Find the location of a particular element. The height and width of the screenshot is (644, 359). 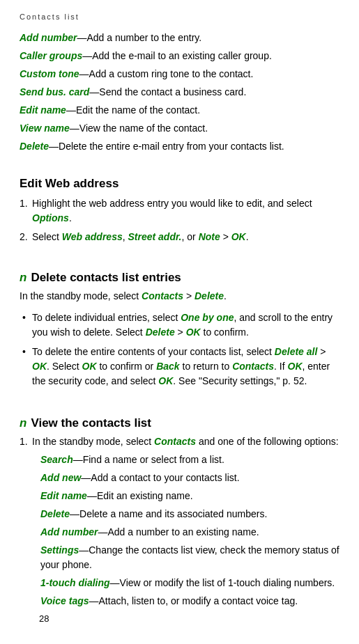

subterm-add-number: Add number is located at coordinates (69, 532).